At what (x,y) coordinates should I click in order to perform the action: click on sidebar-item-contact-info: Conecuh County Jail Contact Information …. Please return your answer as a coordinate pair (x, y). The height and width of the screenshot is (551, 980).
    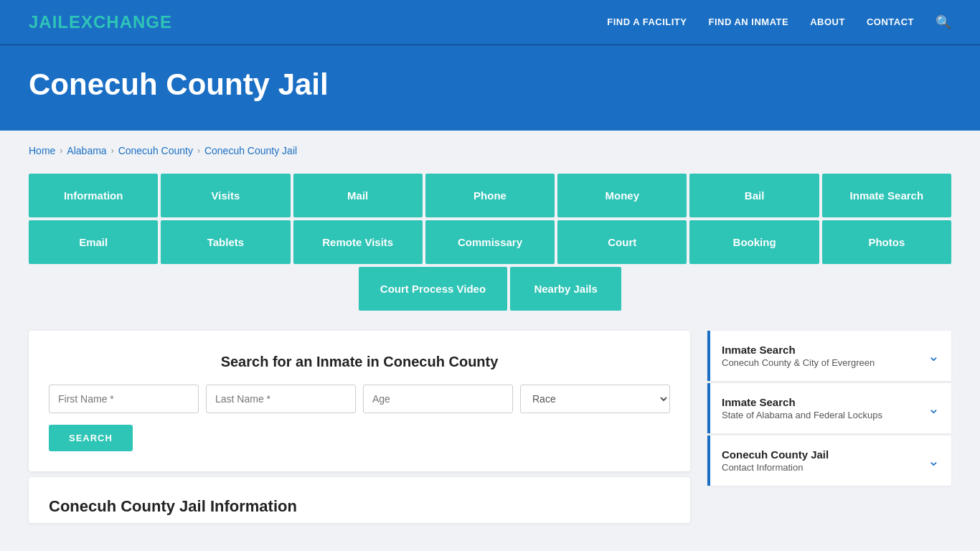
    Looking at the image, I should click on (829, 461).